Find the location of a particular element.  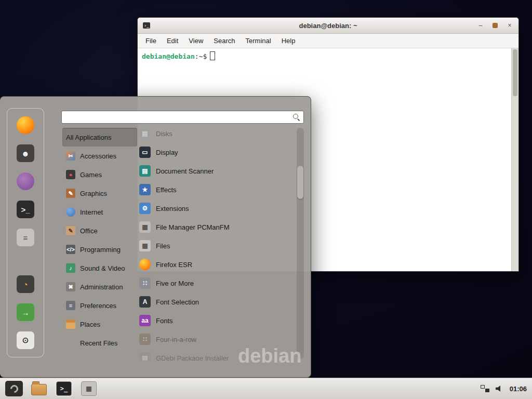

display-icon: ▭ is located at coordinates (145, 152).